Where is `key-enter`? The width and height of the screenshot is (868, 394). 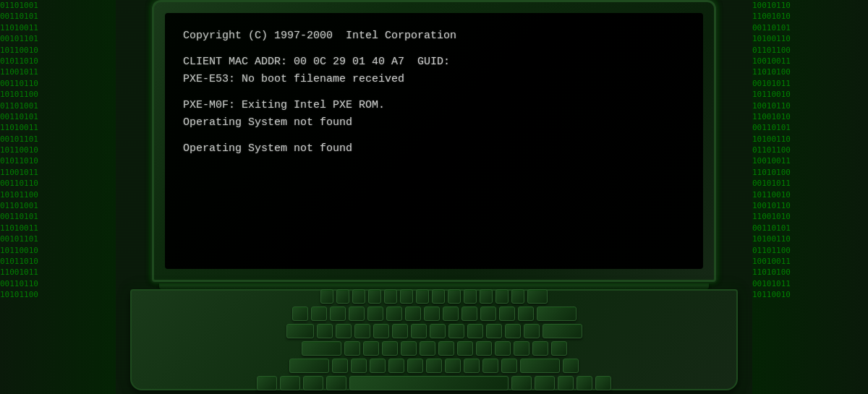
key-enter is located at coordinates (563, 331).